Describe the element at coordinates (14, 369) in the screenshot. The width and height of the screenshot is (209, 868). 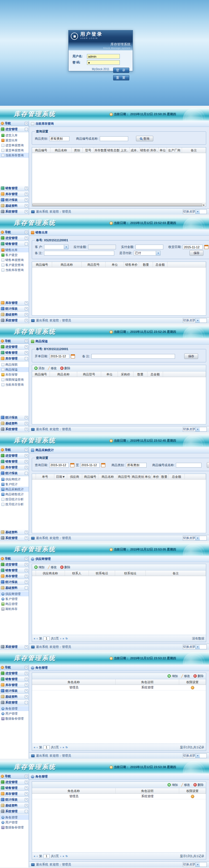
I see `sidebar-item: 商品报溢` at that location.